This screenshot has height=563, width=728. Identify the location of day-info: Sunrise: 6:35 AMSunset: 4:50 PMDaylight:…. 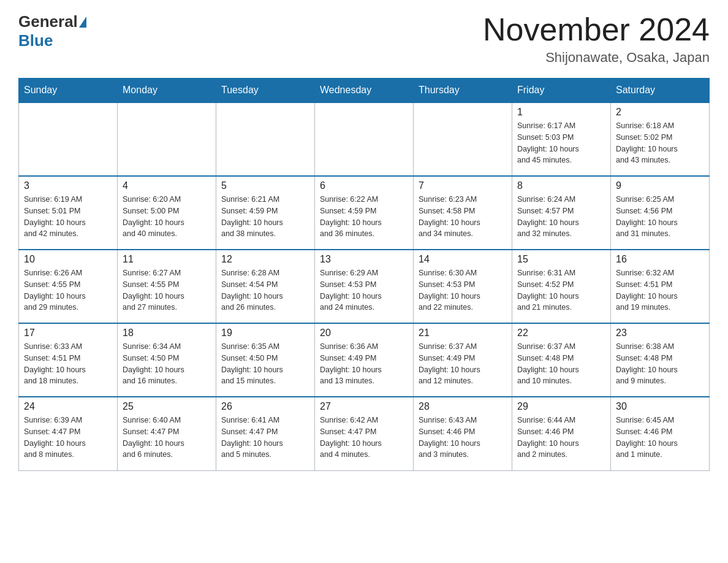
(265, 364).